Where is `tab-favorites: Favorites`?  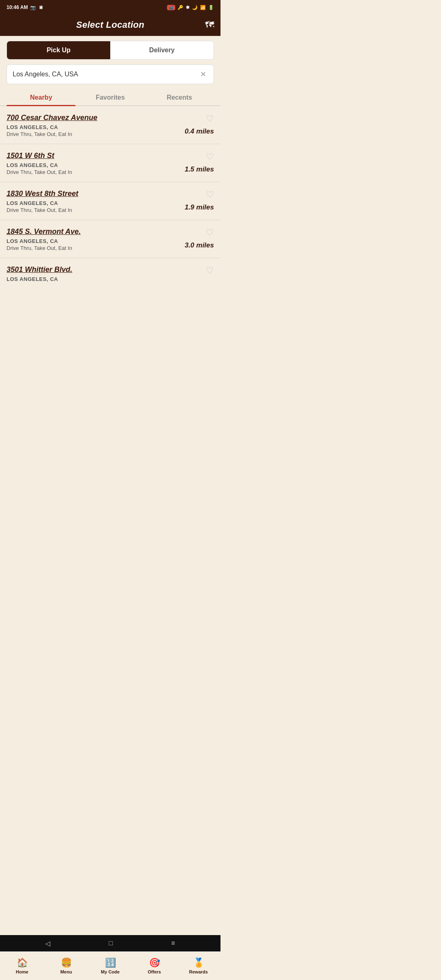
tab-favorites: Favorites is located at coordinates (110, 97).